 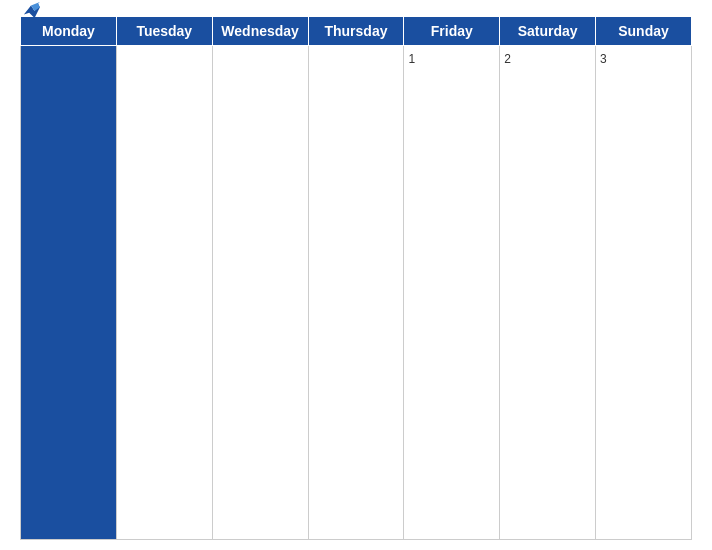 What do you see at coordinates (260, 32) in the screenshot?
I see `weekday-header-wednesday: Wednesday` at bounding box center [260, 32].